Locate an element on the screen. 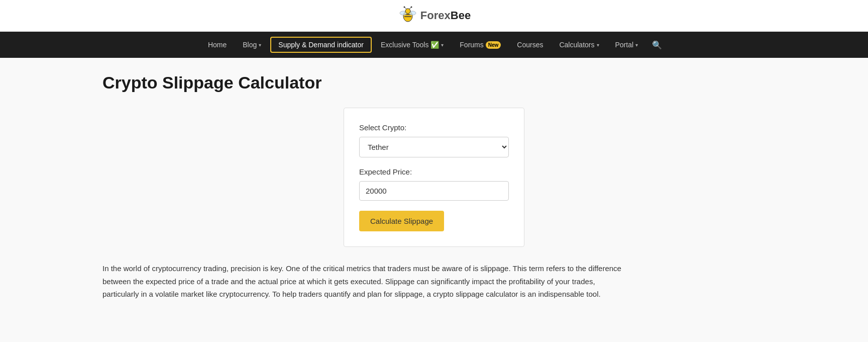 Image resolution: width=868 pixels, height=342 pixels. select-label: Select Crypto: is located at coordinates (434, 128).